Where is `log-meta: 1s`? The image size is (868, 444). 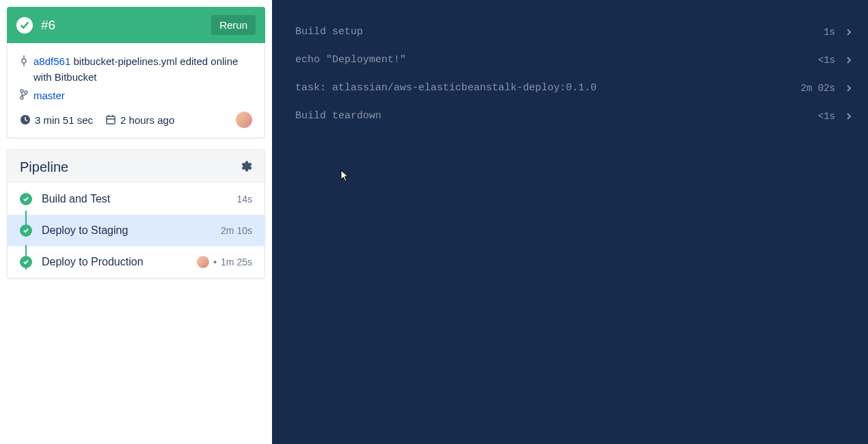 log-meta: 1s is located at coordinates (838, 32).